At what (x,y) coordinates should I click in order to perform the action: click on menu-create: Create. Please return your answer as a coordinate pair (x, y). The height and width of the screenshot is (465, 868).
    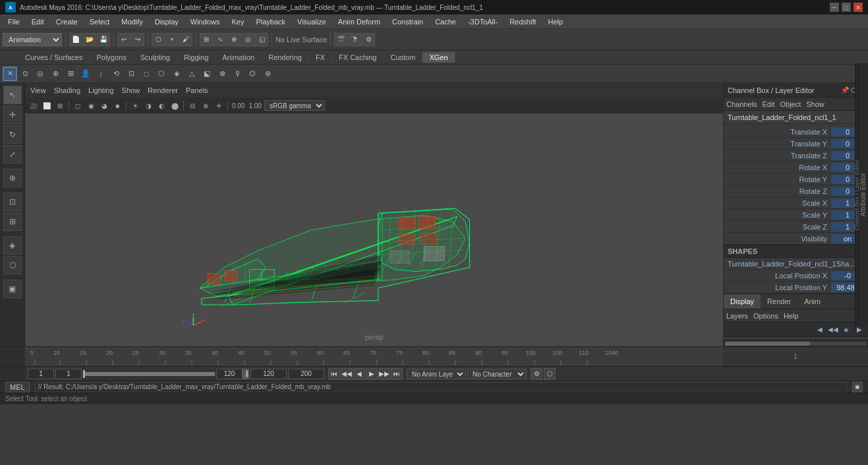
    Looking at the image, I should click on (67, 22).